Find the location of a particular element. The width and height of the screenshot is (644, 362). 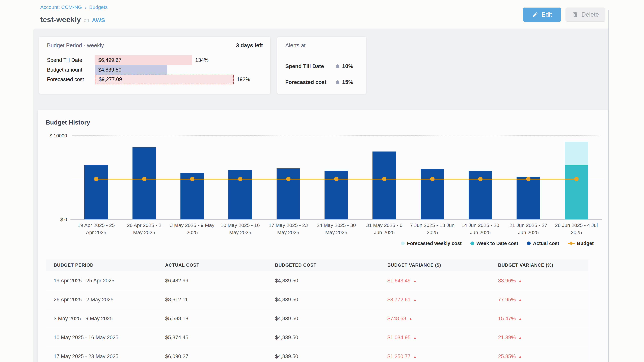

alerts-card: Alerts at Spend Till Date 10% Forecasted… is located at coordinates (322, 65).